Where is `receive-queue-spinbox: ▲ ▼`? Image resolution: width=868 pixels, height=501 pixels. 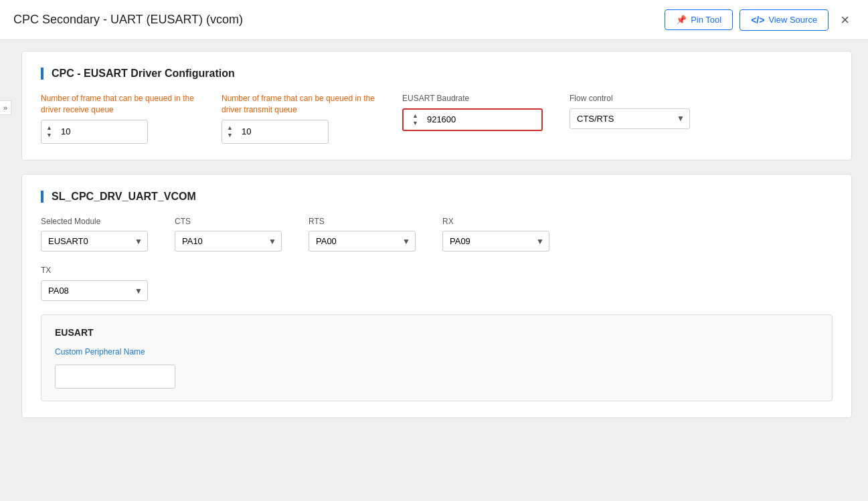
receive-queue-spinbox: ▲ ▼ is located at coordinates (94, 132).